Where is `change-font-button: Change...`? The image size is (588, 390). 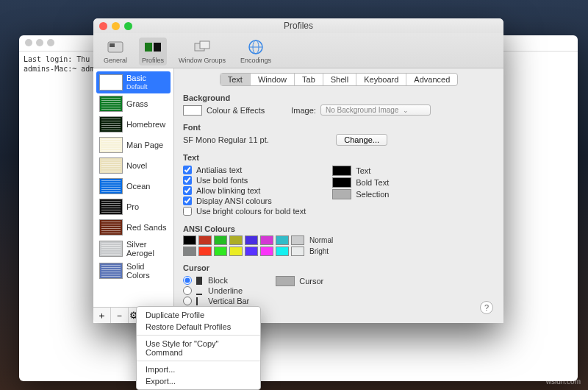
change-font-button: Change... is located at coordinates (362, 140).